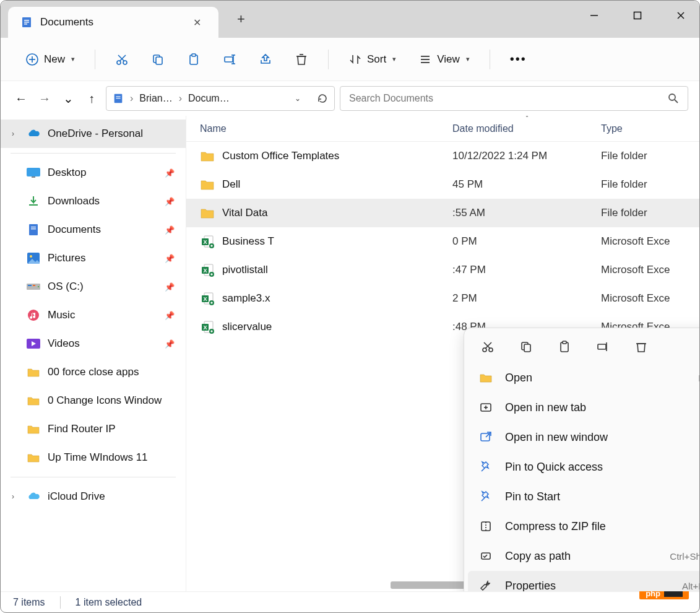 The height and width of the screenshot is (613, 700). Describe the element at coordinates (156, 98) in the screenshot. I see `breadcrumb-user: Brian…` at that location.